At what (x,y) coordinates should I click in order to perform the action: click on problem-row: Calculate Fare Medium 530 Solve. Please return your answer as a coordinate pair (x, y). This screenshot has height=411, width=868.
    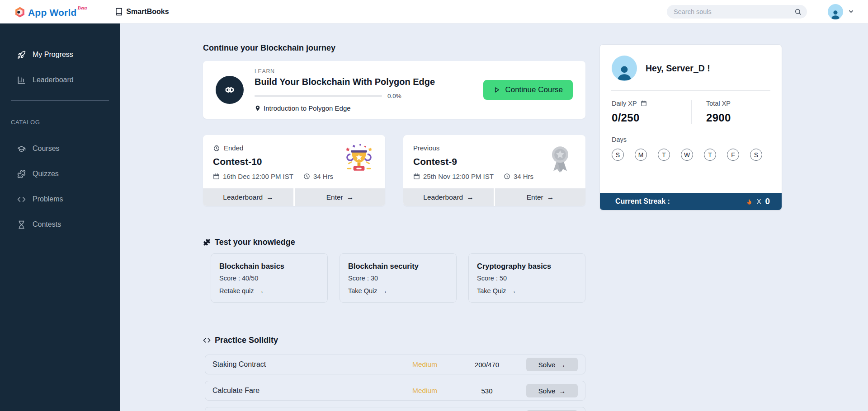
    Looking at the image, I should click on (395, 391).